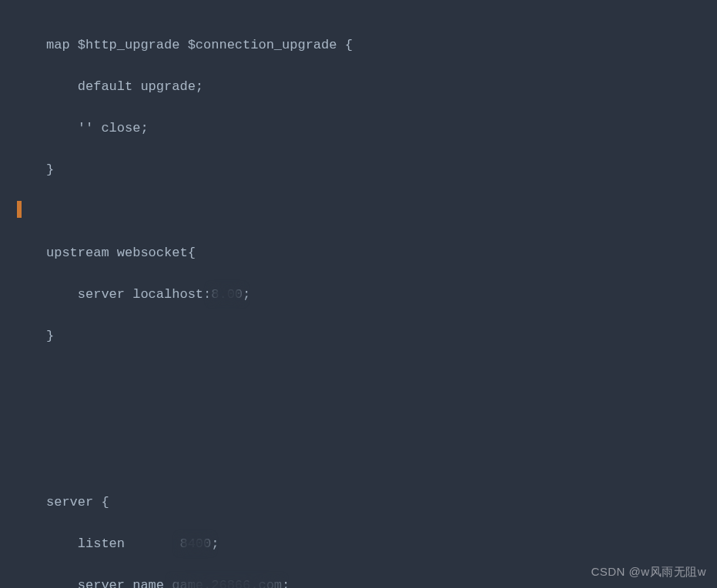  What do you see at coordinates (382, 128) in the screenshot?
I see `code-line: '' close;` at bounding box center [382, 128].